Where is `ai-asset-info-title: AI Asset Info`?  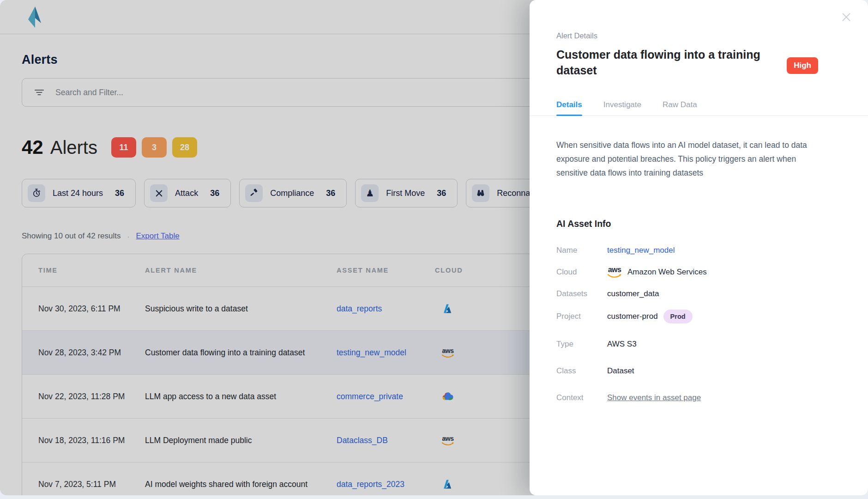
ai-asset-info-title: AI Asset Info is located at coordinates (712, 224).